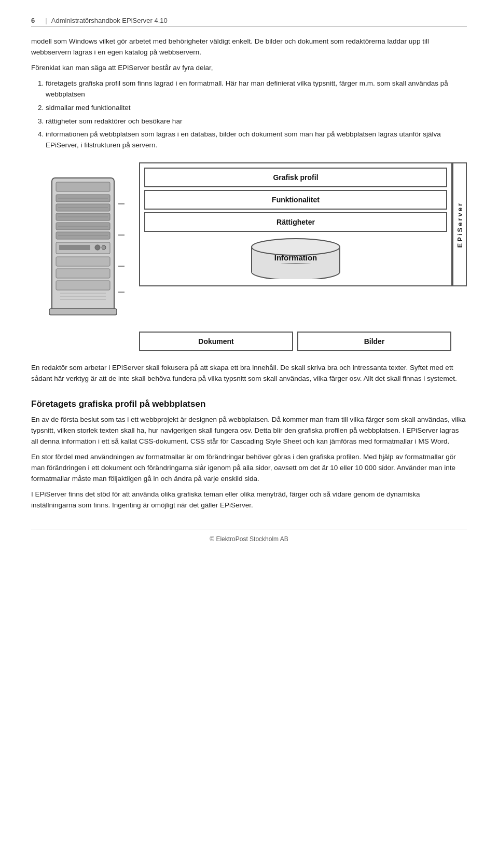 The image size is (498, 868). I want to click on list-item-3: rättigheter som redaktörer och besökare …, so click(256, 121).